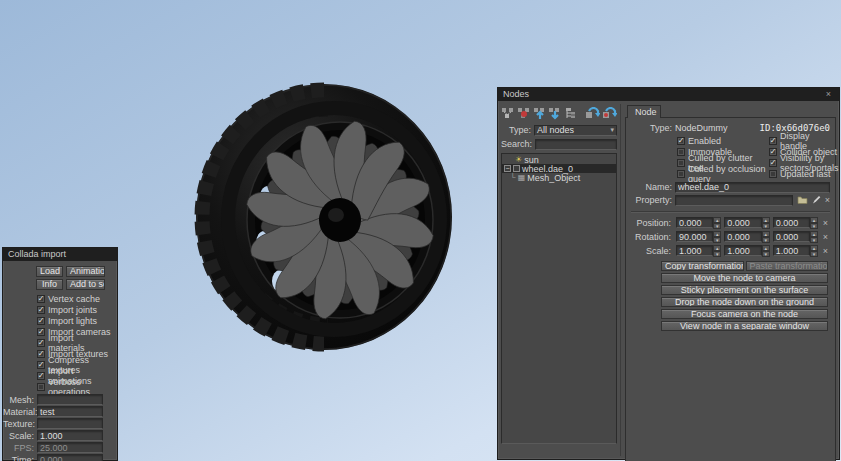 The image size is (841, 461). I want to click on name-label: Name:, so click(653, 187).